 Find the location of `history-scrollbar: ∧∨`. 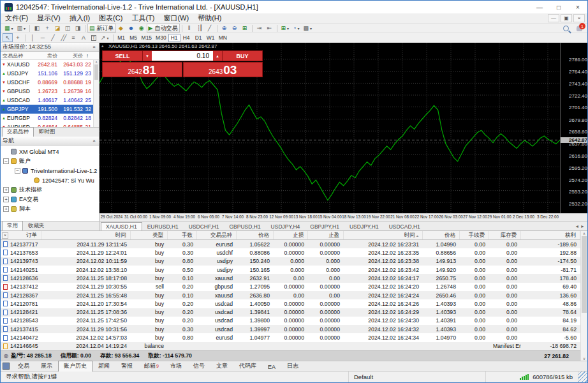

history-scrollbar: ∧∨ is located at coordinates (584, 296).